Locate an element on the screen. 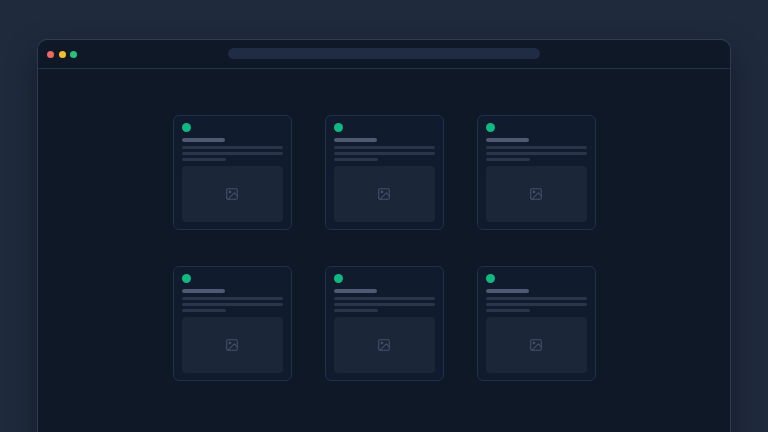  address-bar is located at coordinates (384, 54).